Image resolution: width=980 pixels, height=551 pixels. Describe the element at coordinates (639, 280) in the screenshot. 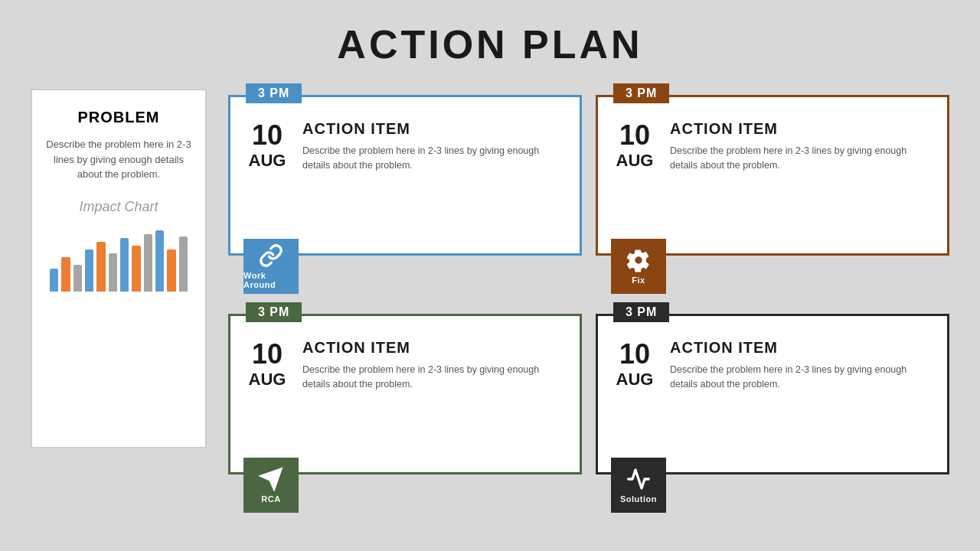

I see `icon-label: Fix` at that location.